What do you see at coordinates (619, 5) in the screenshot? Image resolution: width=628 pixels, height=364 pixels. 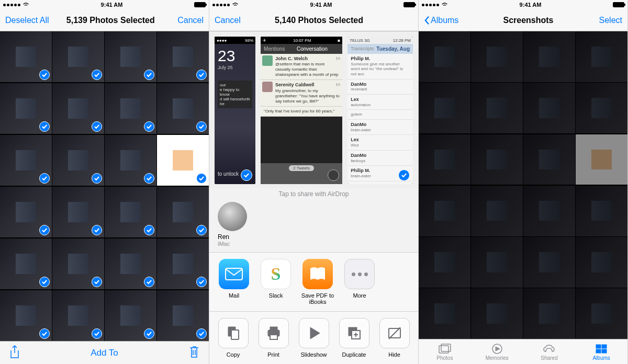 I see `battery-icon` at bounding box center [619, 5].